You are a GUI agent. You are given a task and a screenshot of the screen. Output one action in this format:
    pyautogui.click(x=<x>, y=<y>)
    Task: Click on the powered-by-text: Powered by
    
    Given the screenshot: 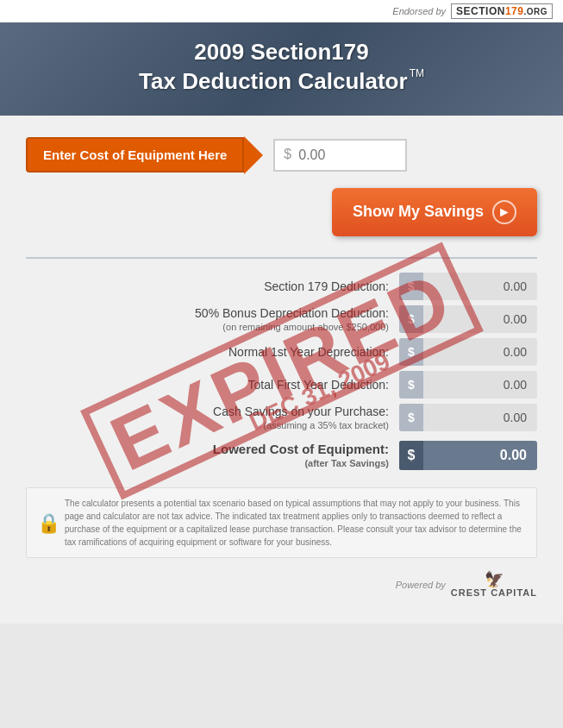 What is the action you would take?
    pyautogui.click(x=421, y=585)
    